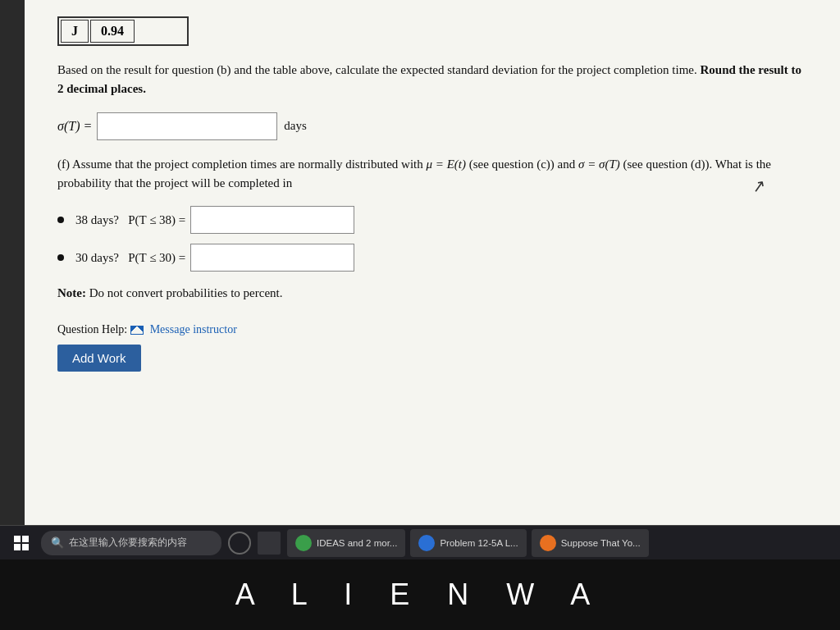 The height and width of the screenshot is (630, 840). I want to click on taskbar-search: 🔍 在这里输入你要搜索的内容, so click(131, 543).